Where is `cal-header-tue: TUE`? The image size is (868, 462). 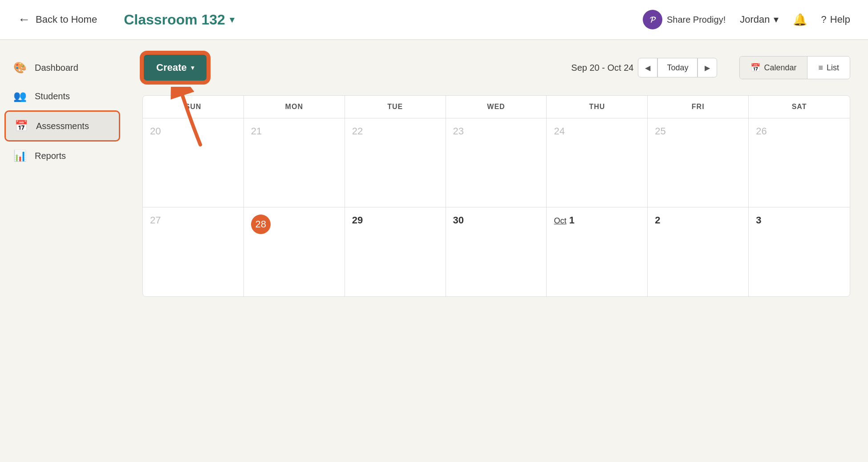 cal-header-tue: TUE is located at coordinates (395, 107).